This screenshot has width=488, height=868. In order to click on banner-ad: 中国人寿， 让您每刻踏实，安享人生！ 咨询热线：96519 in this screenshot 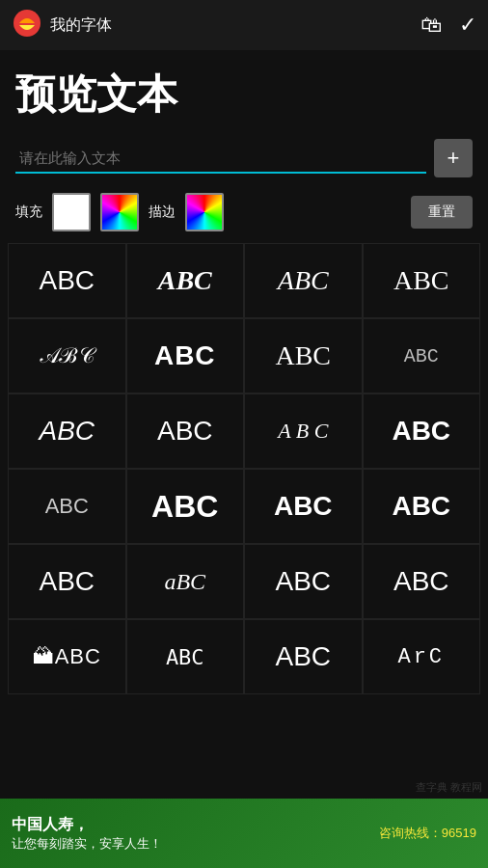, I will do `click(244, 833)`.